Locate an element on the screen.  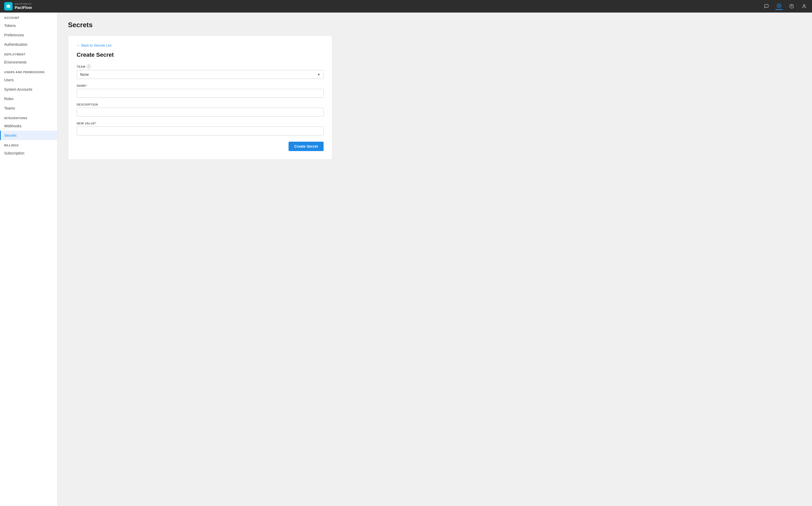
sidebar-item-preferences: Preferences is located at coordinates (29, 35).